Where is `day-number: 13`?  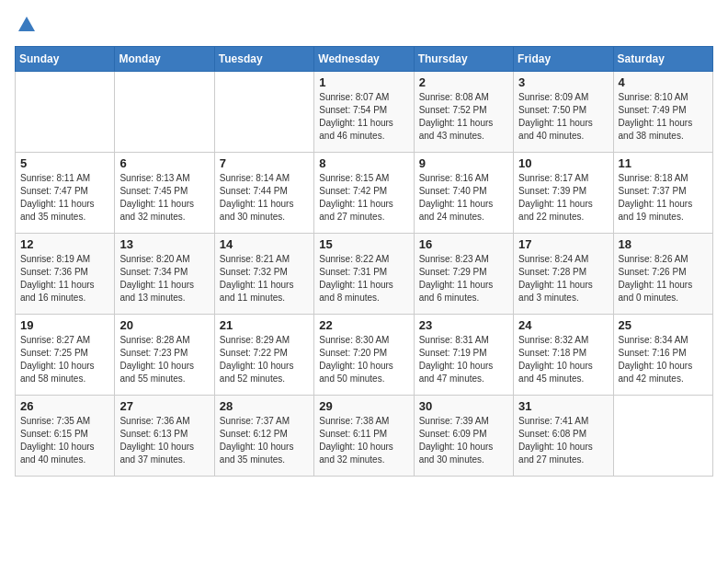
day-number: 13 is located at coordinates (164, 245).